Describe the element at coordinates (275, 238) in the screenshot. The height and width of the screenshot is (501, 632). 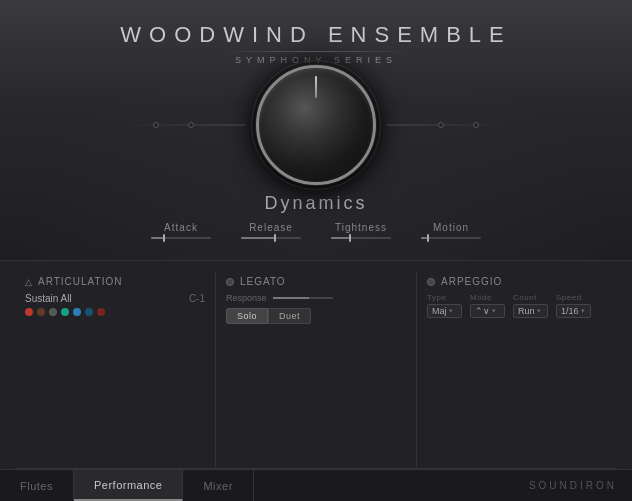
I see `release-thumb` at that location.